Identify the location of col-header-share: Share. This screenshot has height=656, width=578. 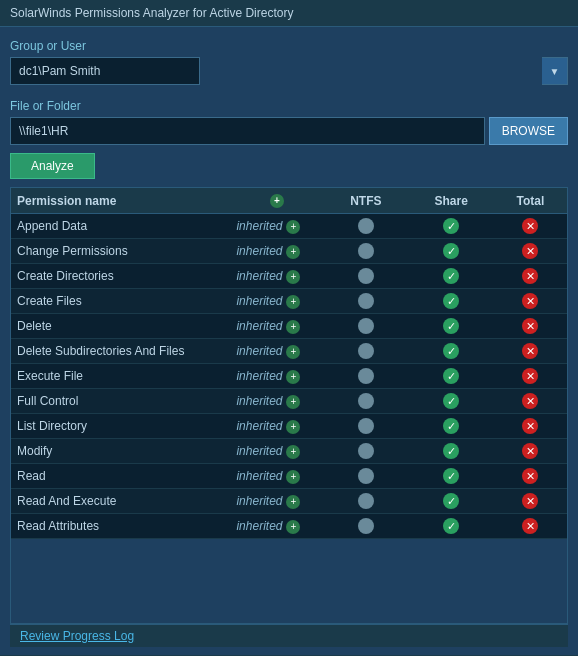
(450, 201).